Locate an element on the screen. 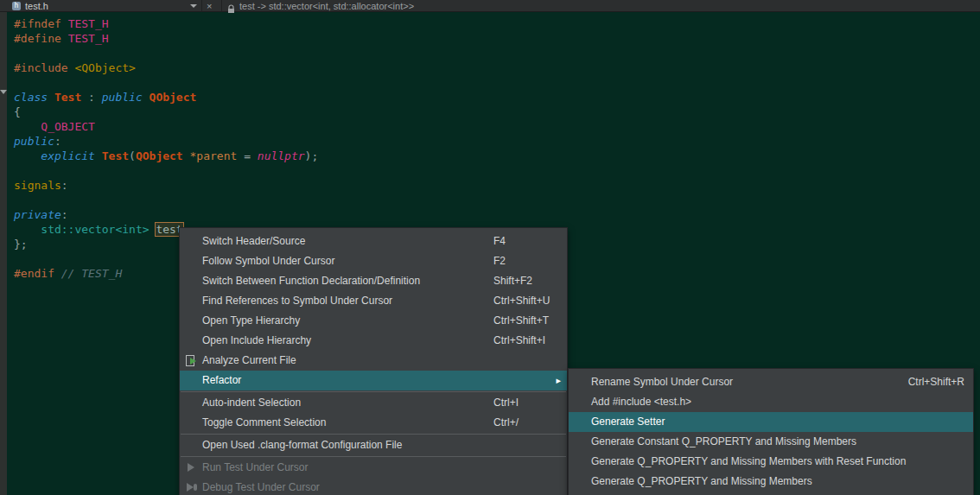  header-file-icon: h is located at coordinates (16, 6).